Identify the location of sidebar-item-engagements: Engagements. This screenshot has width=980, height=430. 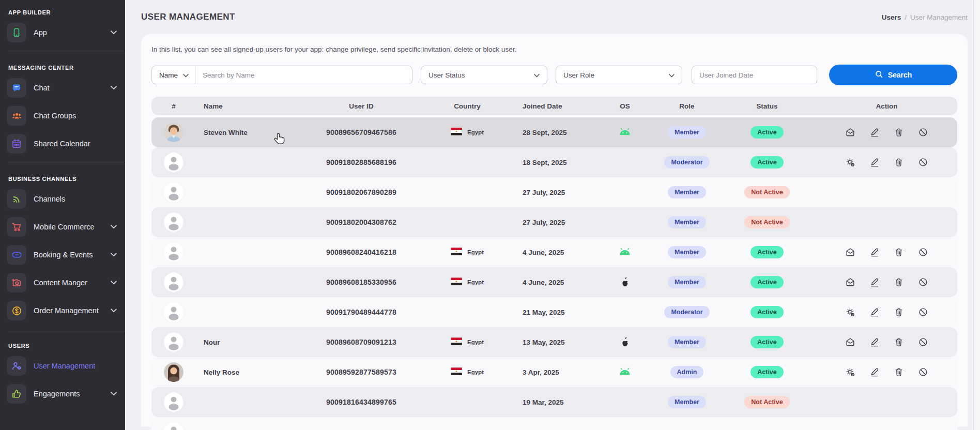
(63, 394).